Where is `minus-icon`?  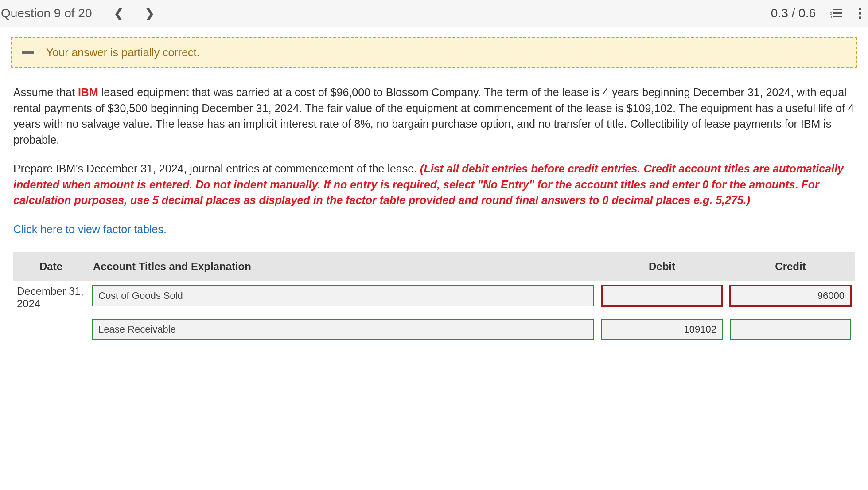 minus-icon is located at coordinates (28, 53).